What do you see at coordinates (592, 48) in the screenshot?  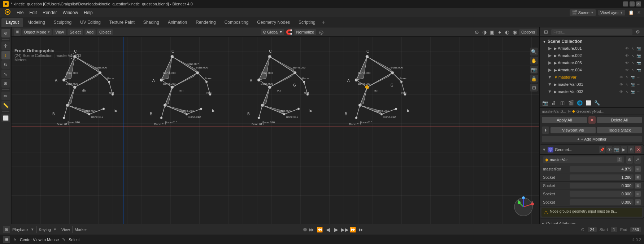 I see `sc-item-armature001: ▶ ▶ Armature.001 👁 ↖ 📷` at bounding box center [592, 48].